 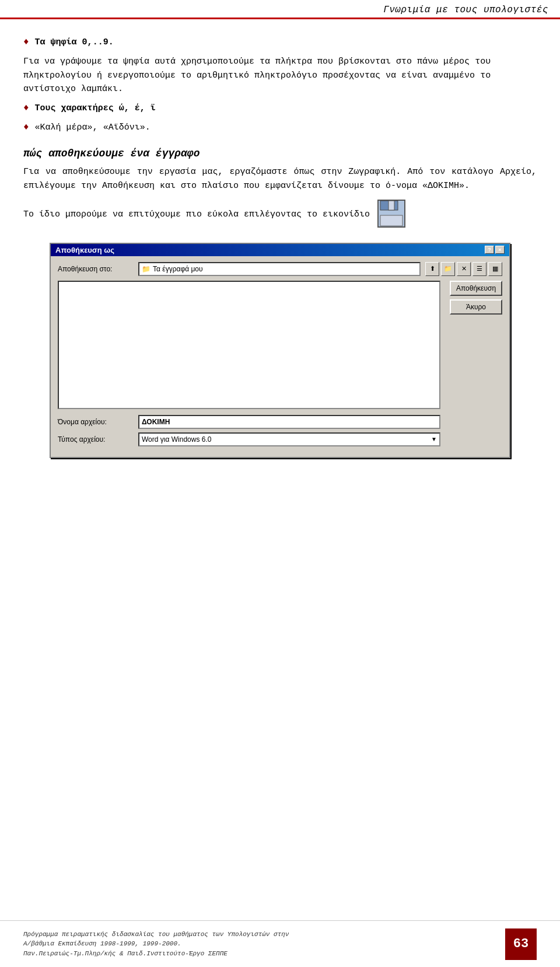 What do you see at coordinates (476, 307) in the screenshot?
I see `cancel-button: Άκυρο` at bounding box center [476, 307].